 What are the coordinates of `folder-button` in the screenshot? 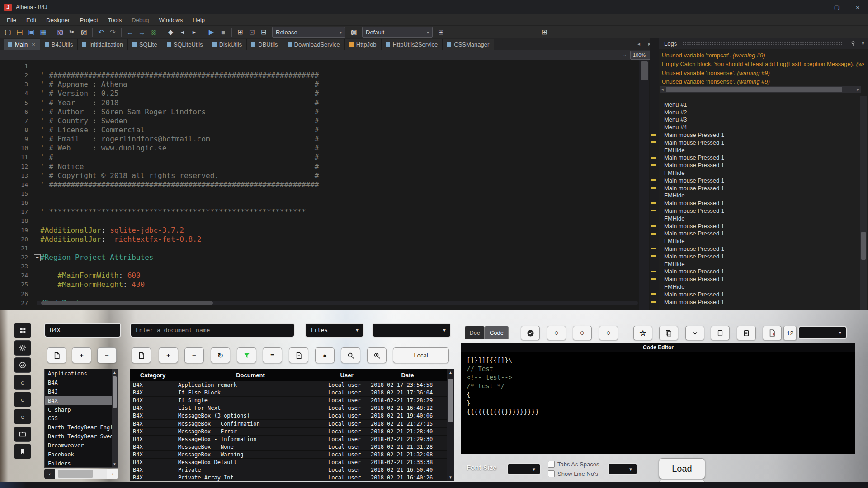 It's located at (23, 434).